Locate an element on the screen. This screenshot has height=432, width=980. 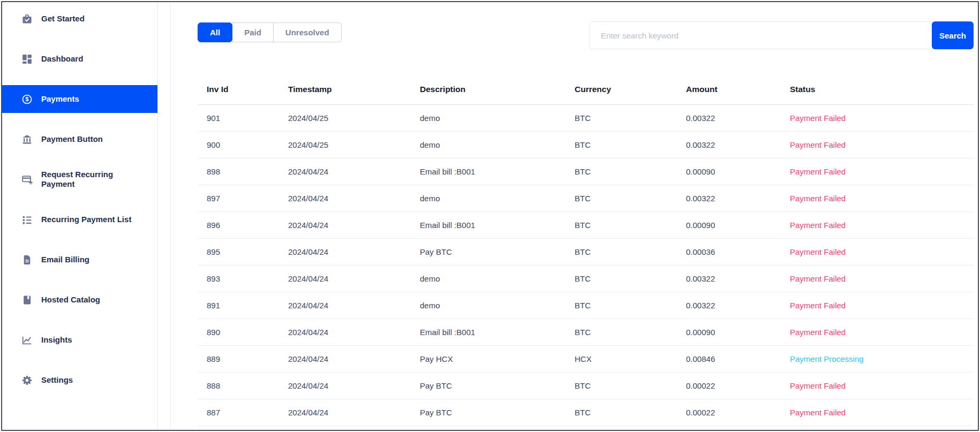
sidebar-item-recurring-payment-list: Recurring Payment List is located at coordinates (80, 219).